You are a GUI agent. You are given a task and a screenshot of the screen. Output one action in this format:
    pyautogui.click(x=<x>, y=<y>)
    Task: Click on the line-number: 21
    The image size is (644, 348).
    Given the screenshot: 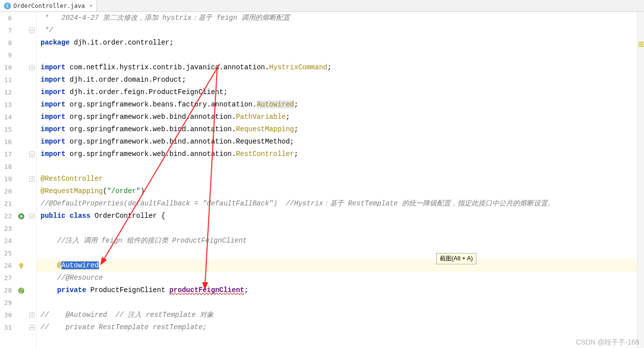 What is the action you would take?
    pyautogui.click(x=6, y=204)
    